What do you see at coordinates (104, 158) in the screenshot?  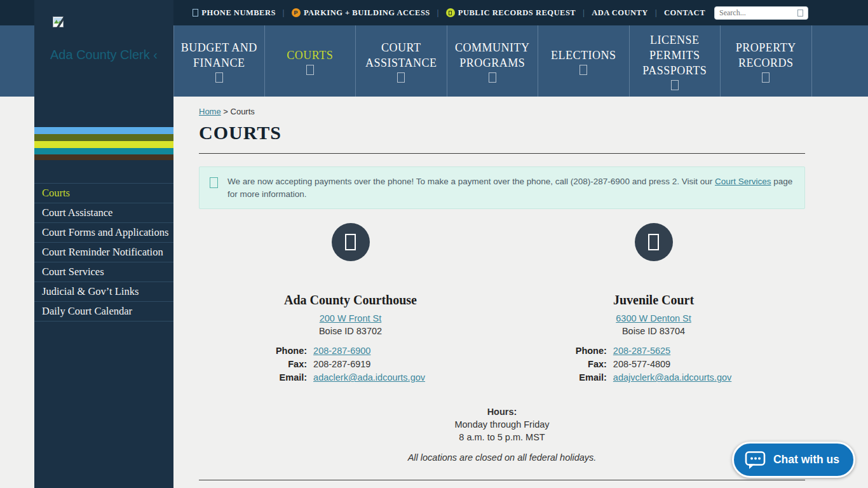 I see `brand-stripe-brown` at bounding box center [104, 158].